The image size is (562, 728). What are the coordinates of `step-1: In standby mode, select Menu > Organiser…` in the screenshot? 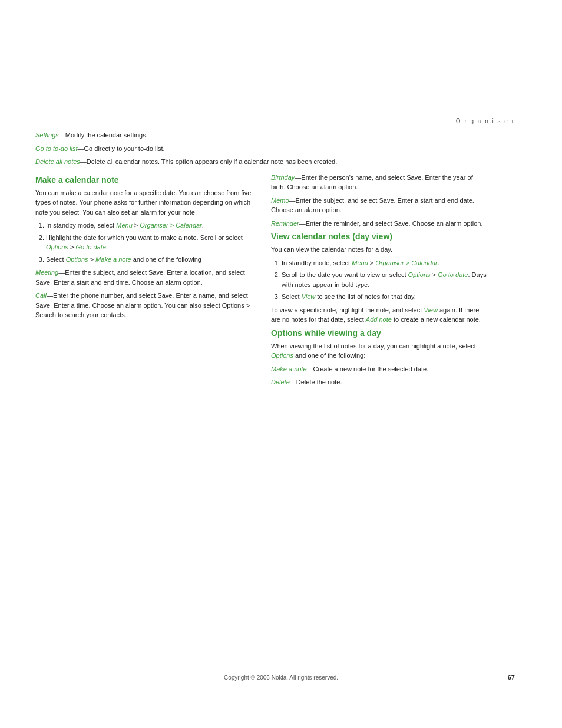 It's located at (150, 225).